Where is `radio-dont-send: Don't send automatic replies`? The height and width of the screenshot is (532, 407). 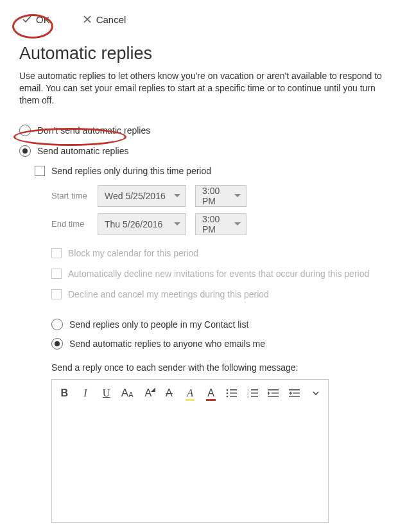
radio-dont-send: Don't send automatic replies is located at coordinates (204, 130).